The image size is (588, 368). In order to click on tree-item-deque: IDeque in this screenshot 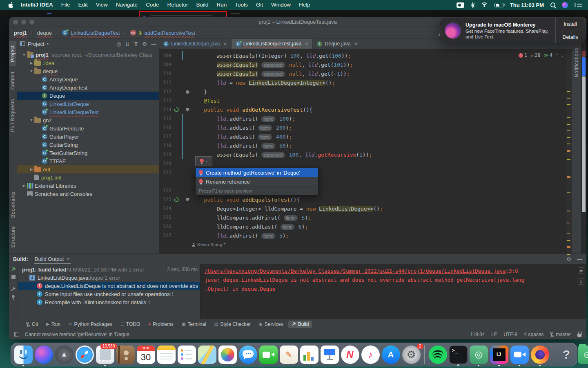, I will do `click(88, 96)`.